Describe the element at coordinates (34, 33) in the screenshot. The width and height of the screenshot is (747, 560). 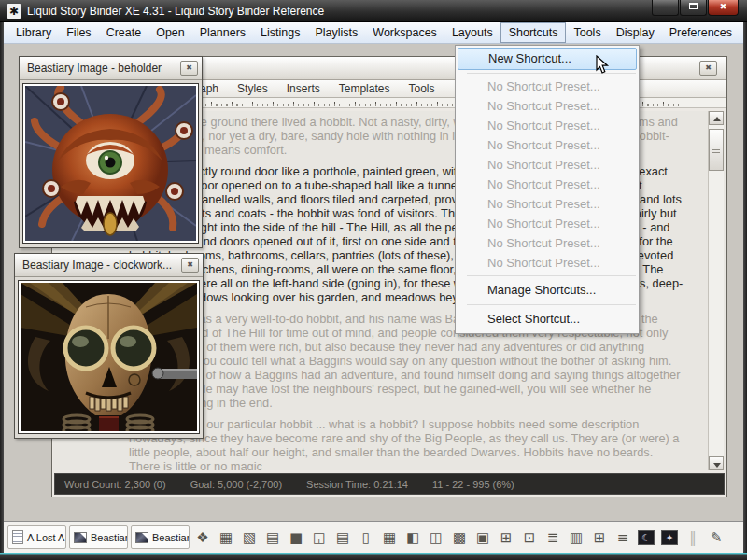
I see `menu-library: Library` at that location.